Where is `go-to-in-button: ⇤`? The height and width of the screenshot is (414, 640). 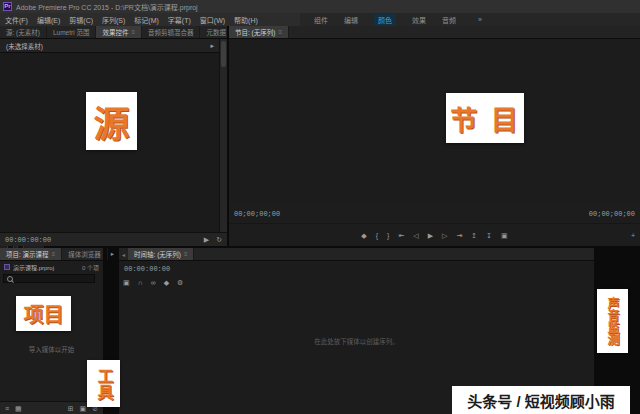
go-to-in-button: ⇤ is located at coordinates (401, 236).